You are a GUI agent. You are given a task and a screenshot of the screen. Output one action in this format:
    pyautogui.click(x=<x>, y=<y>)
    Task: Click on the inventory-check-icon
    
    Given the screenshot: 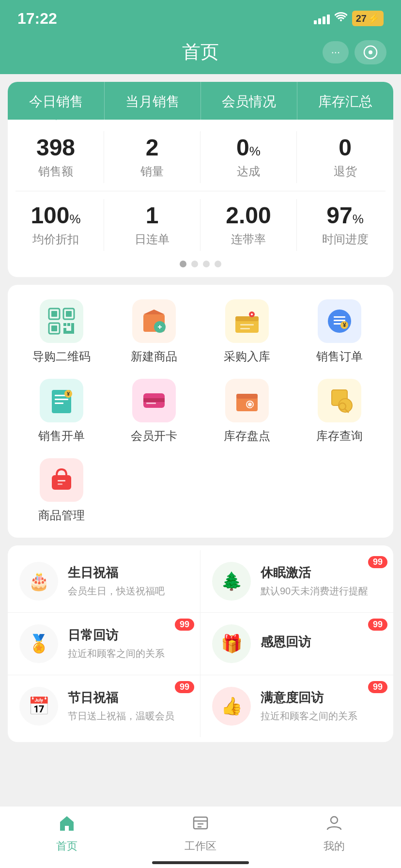 What is the action you would take?
    pyautogui.click(x=247, y=401)
    